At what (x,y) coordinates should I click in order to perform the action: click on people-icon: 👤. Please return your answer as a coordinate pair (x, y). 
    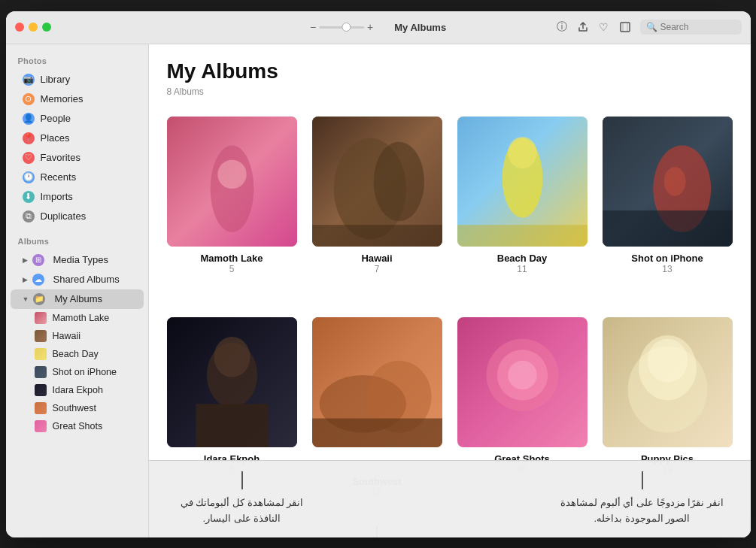
    Looking at the image, I should click on (29, 119).